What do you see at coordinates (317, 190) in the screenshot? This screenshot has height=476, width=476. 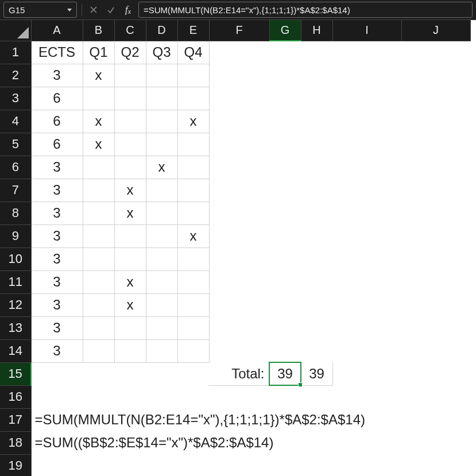 I see `cell-H7` at bounding box center [317, 190].